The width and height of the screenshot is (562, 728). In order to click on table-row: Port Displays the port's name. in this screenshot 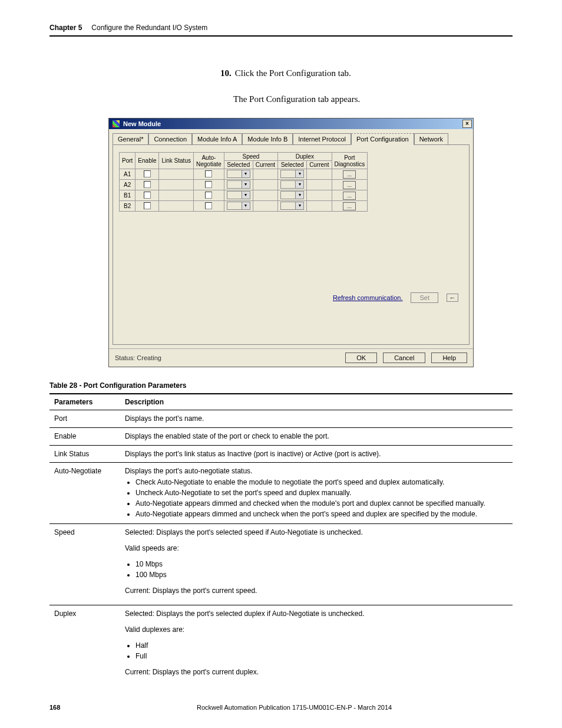, I will do `click(281, 419)`.